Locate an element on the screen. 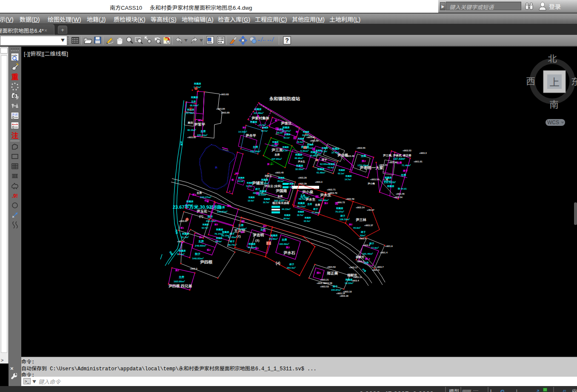 This screenshot has width=577, height=392. svg-text: 尹军平 is located at coordinates (200, 124).